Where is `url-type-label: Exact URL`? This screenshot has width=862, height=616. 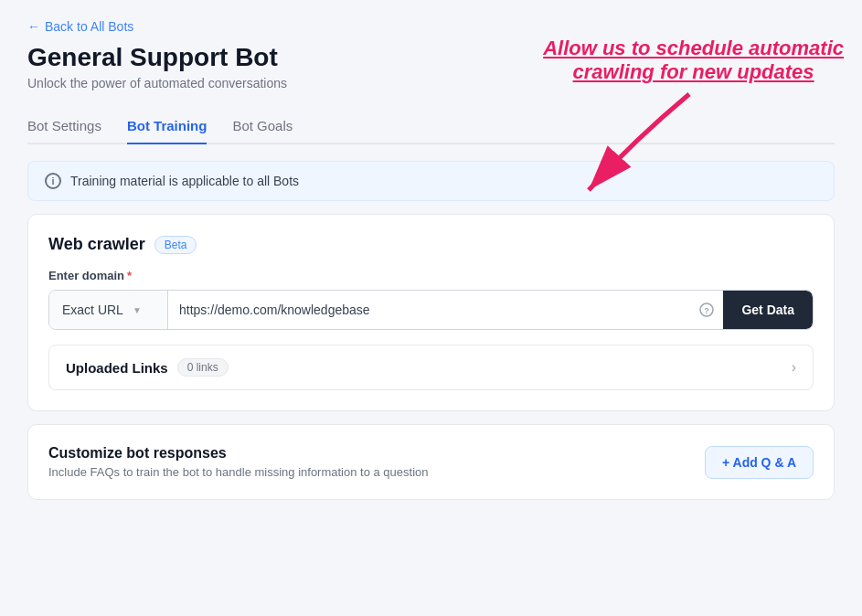 url-type-label: Exact URL is located at coordinates (93, 310).